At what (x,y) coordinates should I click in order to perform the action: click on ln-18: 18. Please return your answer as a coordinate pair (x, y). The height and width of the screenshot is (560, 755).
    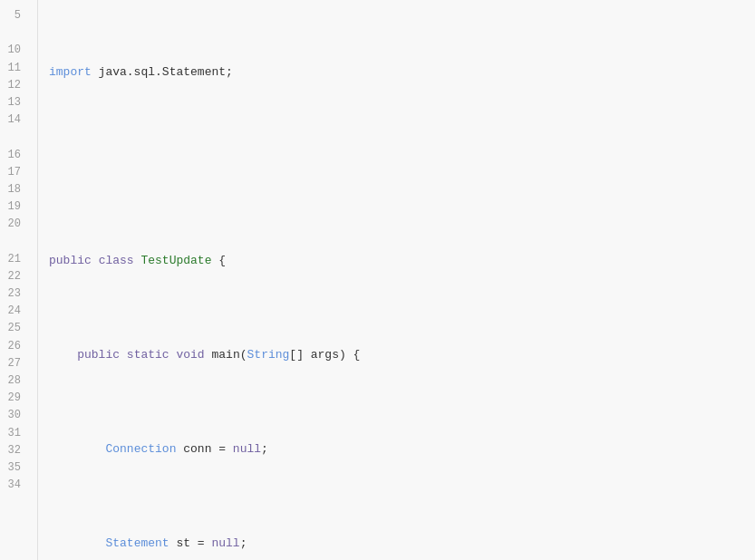
    Looking at the image, I should click on (15, 190).